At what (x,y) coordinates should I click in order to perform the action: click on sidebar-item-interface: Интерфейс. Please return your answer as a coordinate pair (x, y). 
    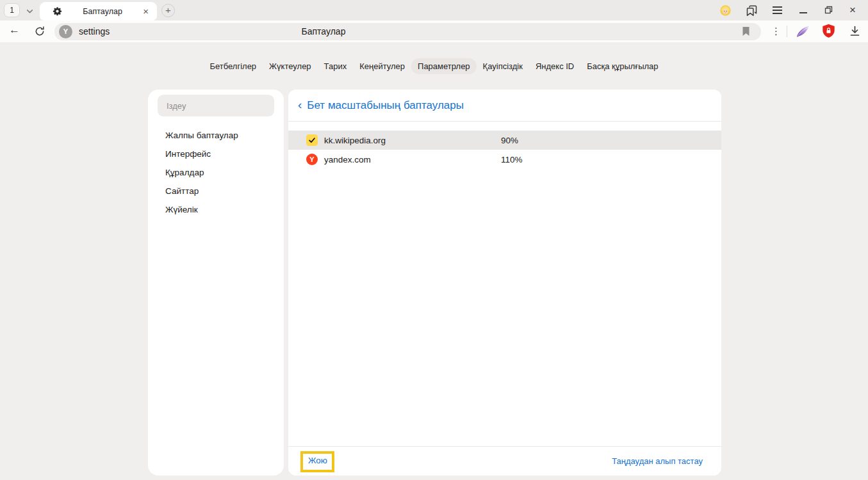
    Looking at the image, I should click on (216, 154).